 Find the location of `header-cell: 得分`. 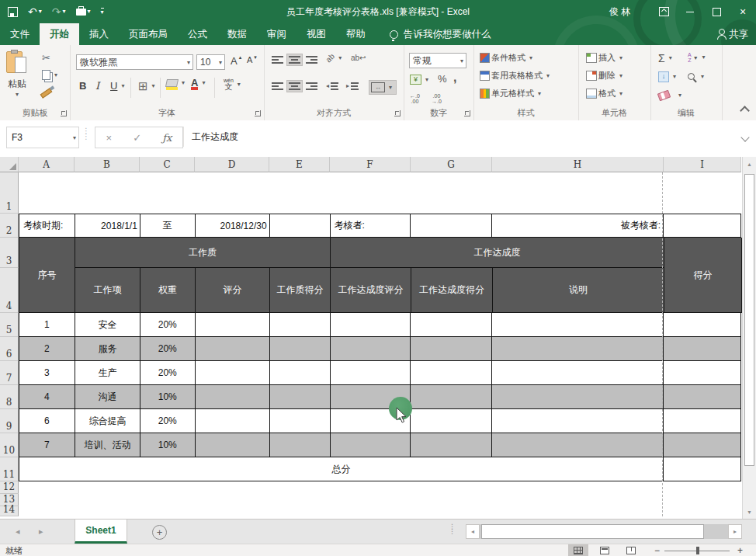

header-cell: 得分 is located at coordinates (703, 275).